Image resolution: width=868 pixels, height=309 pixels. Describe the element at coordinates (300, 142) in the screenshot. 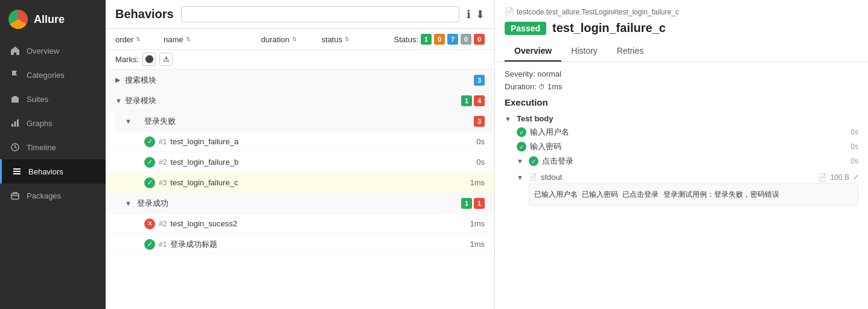

I see `tree-row-failure-a: ✓ #1 test_login_failure_a 0s` at that location.